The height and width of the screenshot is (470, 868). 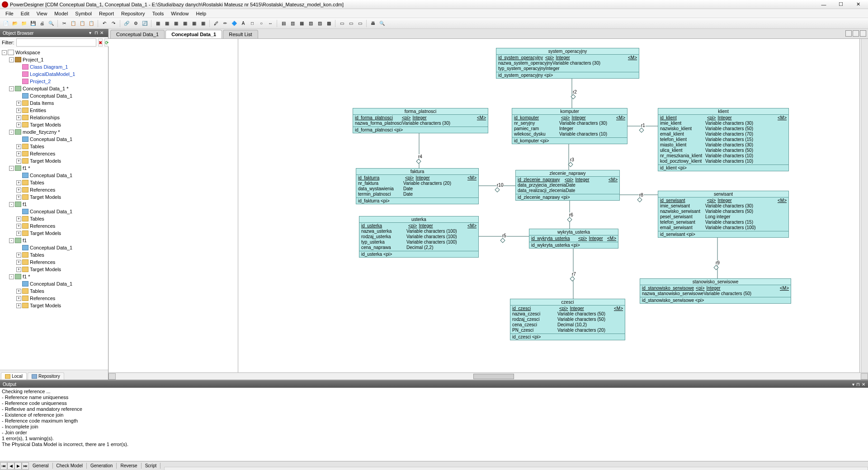 I want to click on menu-help: Help, so click(x=201, y=14).